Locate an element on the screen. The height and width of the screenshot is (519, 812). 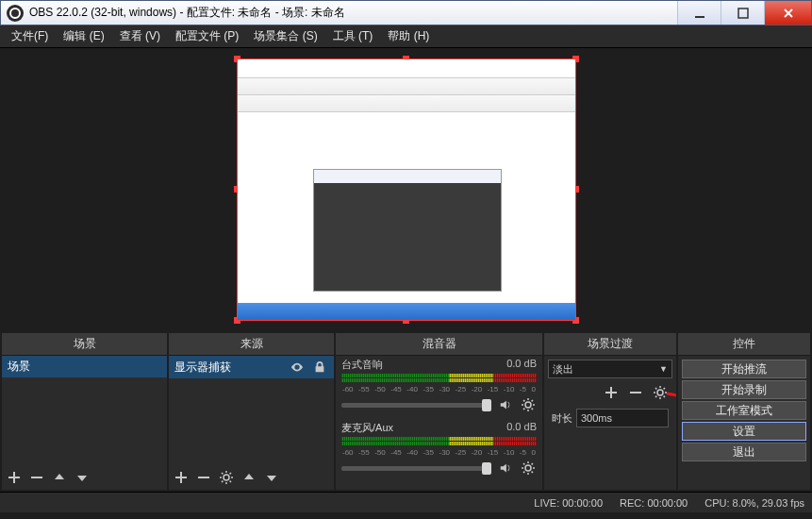
window-titlebar: OBS 22.0.2 (32-bit, windows) - 配置文件: 未命名… is located at coordinates (406, 13).